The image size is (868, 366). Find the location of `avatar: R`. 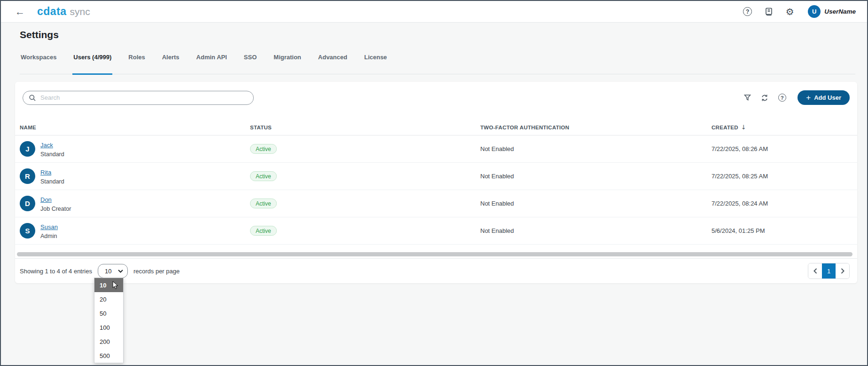

avatar: R is located at coordinates (27, 176).